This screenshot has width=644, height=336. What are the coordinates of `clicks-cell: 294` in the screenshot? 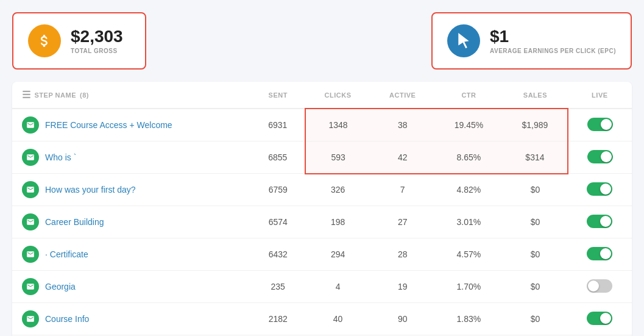 It's located at (338, 255).